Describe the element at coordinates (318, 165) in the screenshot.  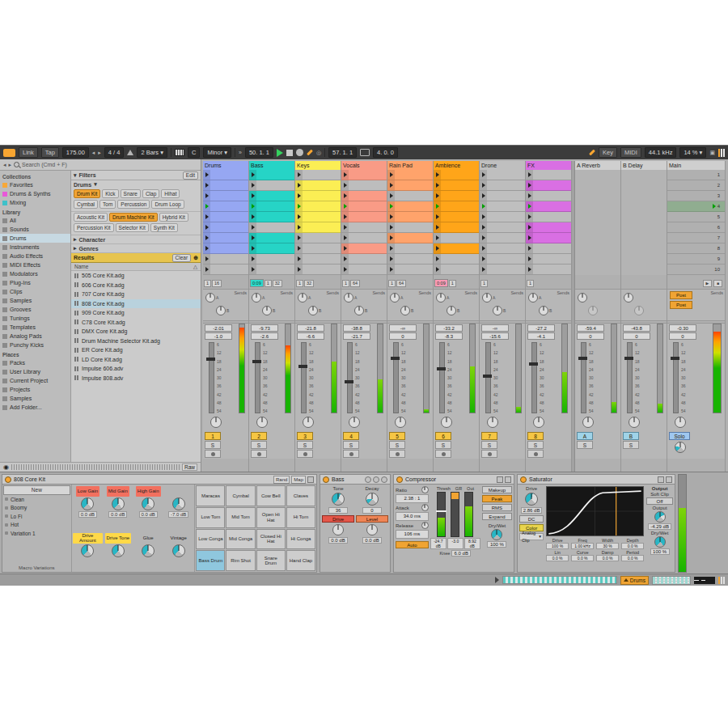
I see `track-header: Keys` at that location.